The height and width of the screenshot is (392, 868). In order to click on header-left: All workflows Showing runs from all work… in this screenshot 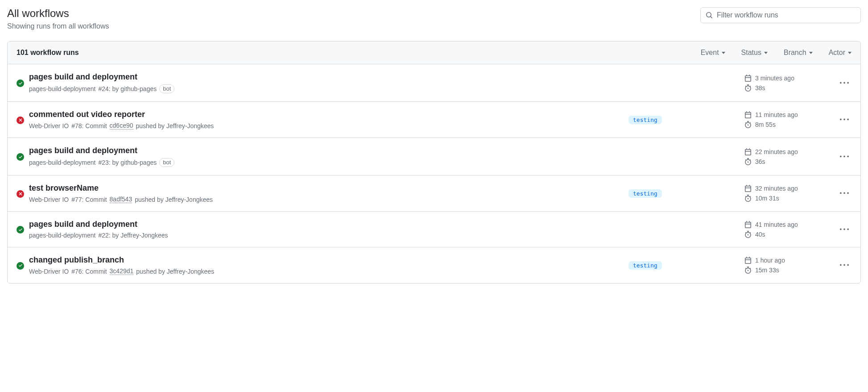, I will do `click(58, 19)`.